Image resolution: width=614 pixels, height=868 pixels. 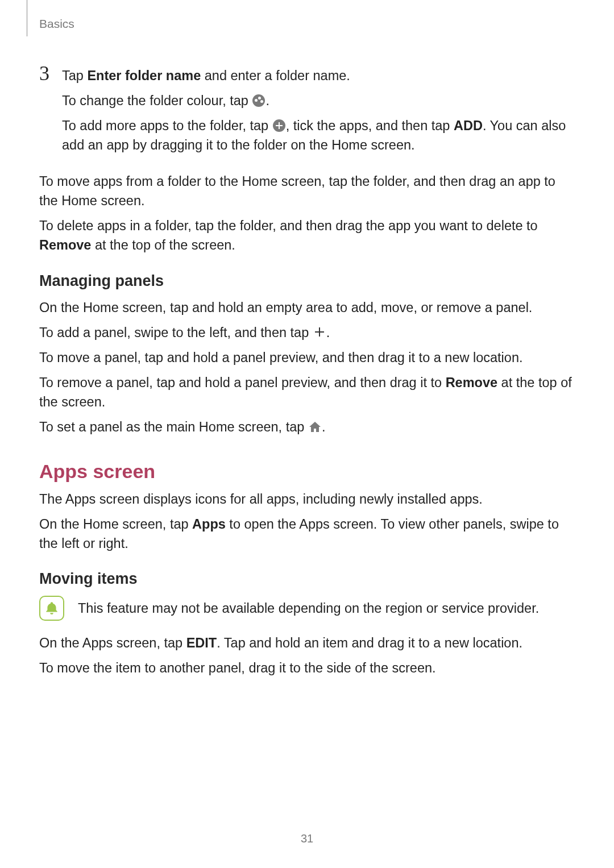 What do you see at coordinates (370, 643) in the screenshot?
I see `text: . Tap and hold an item and drag it to a …` at bounding box center [370, 643].